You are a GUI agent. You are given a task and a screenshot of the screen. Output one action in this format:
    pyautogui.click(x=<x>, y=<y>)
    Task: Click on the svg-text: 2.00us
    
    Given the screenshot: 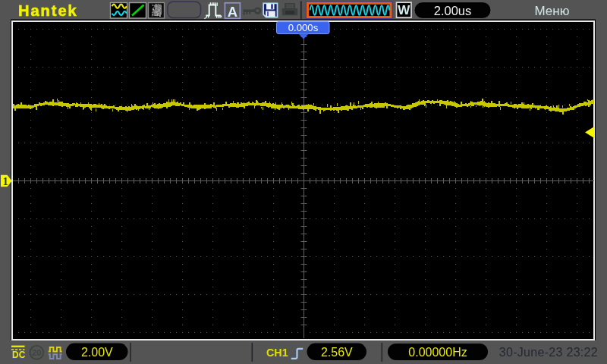 What is the action you would take?
    pyautogui.click(x=453, y=11)
    